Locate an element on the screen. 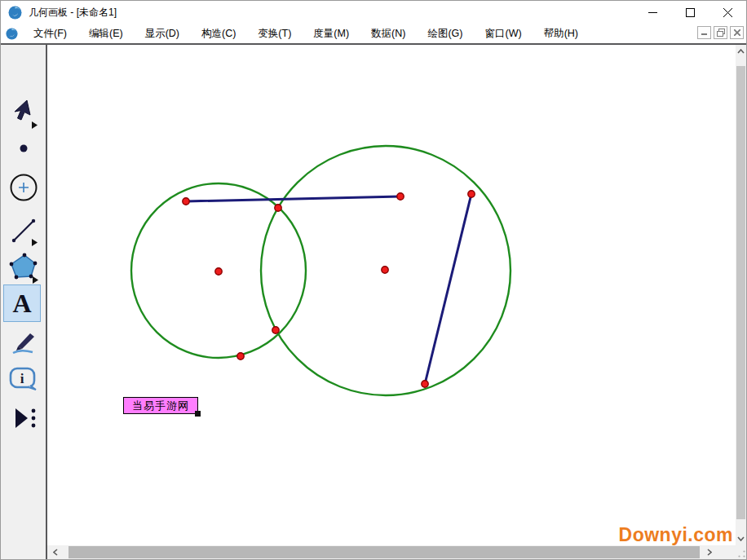 Image resolution: width=747 pixels, height=560 pixels. menu-data: 数据(N) is located at coordinates (388, 34).